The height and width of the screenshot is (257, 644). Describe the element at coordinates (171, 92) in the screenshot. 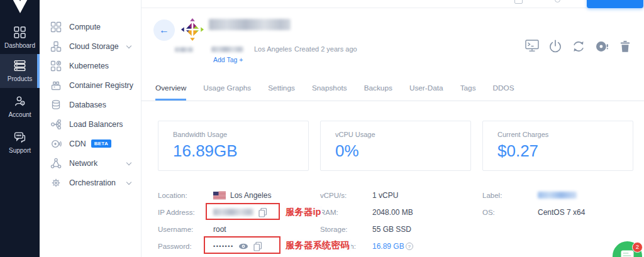

I see `tab-overview: Overview` at that location.